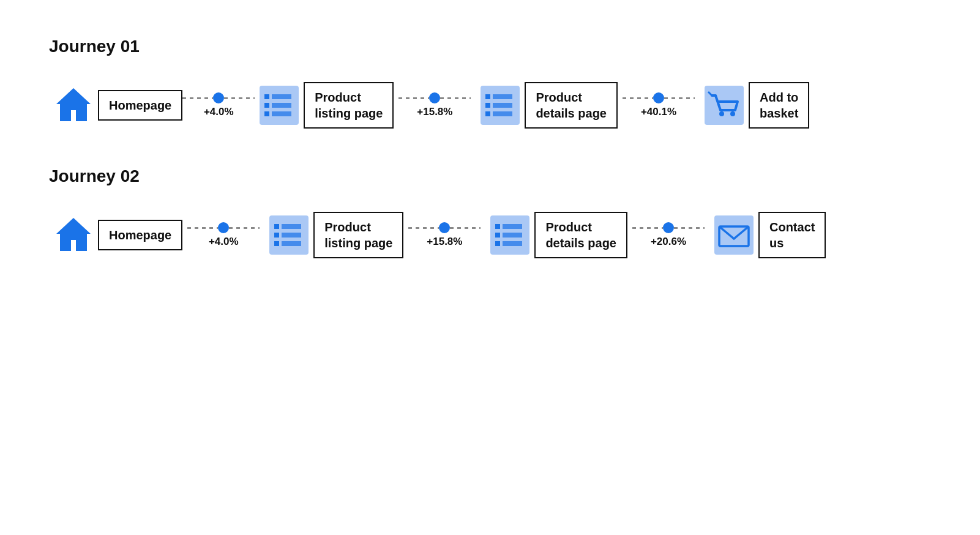  What do you see at coordinates (510, 235) in the screenshot?
I see `details-icon-j2` at bounding box center [510, 235].